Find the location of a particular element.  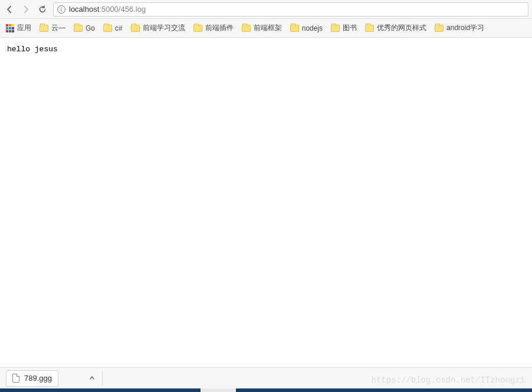

downloads-bar: 789.ggg is located at coordinates (266, 378).